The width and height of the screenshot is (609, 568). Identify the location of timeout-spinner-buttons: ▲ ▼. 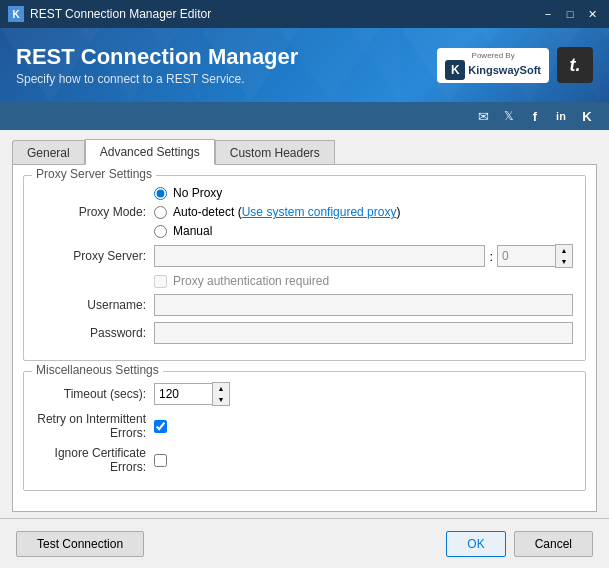
(221, 394).